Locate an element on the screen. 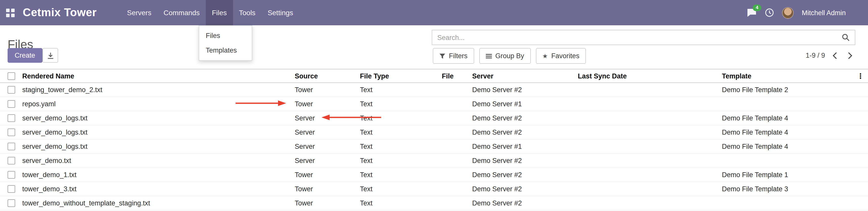  cell-template: Demo File Template 3 is located at coordinates (789, 189).